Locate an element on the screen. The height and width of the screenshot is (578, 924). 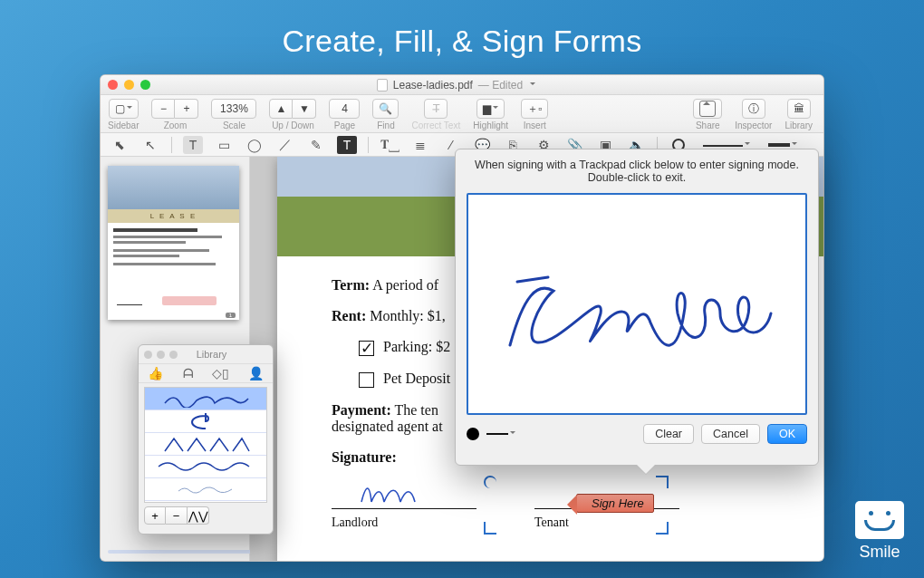
highlight-button: ▆ is located at coordinates (491, 109).